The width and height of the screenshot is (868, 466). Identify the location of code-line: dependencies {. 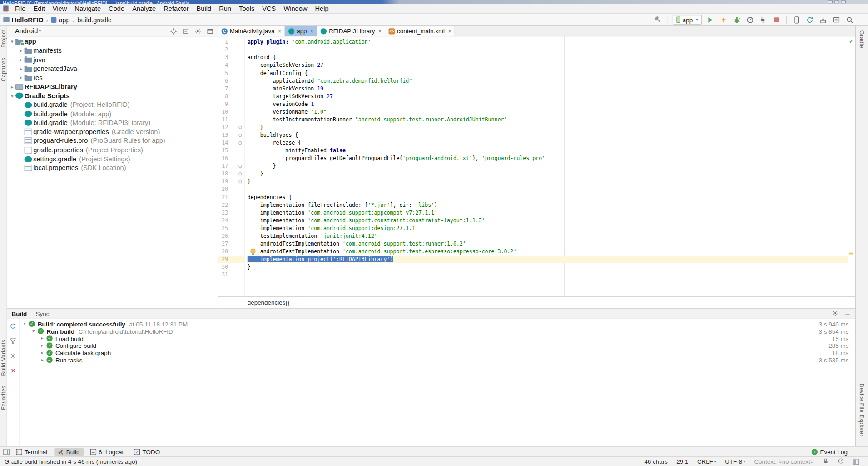
(548, 197).